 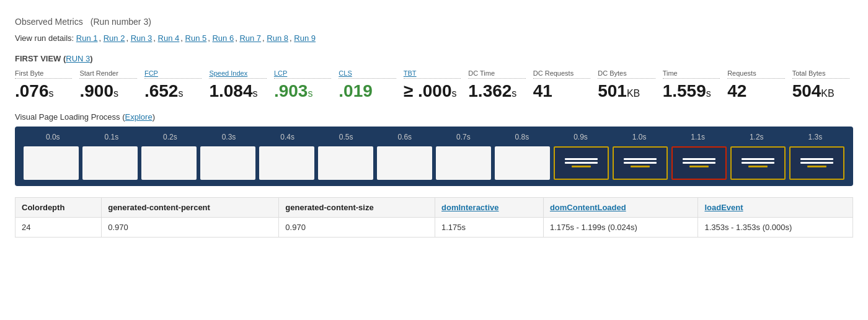 What do you see at coordinates (621, 228) in the screenshot?
I see `dom-content-loaded-cell: 1.175s - 1.199s (0.024s)` at bounding box center [621, 228].